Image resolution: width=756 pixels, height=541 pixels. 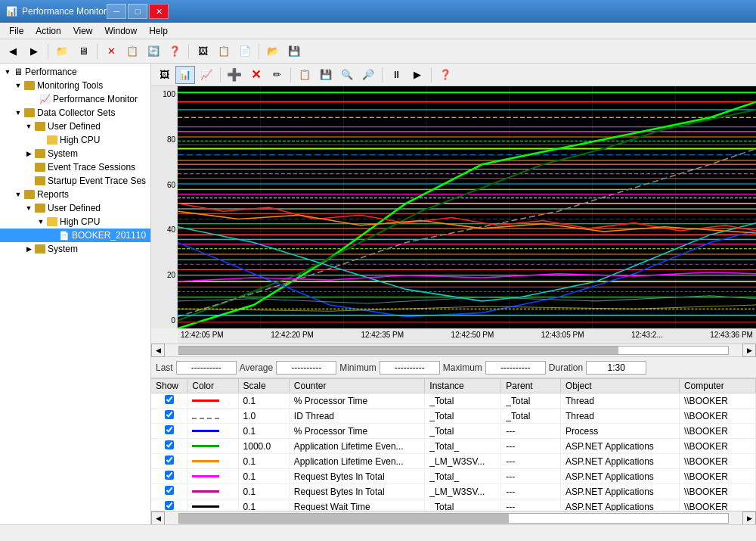 I want to click on save-button: 💾, so click(x=294, y=51).